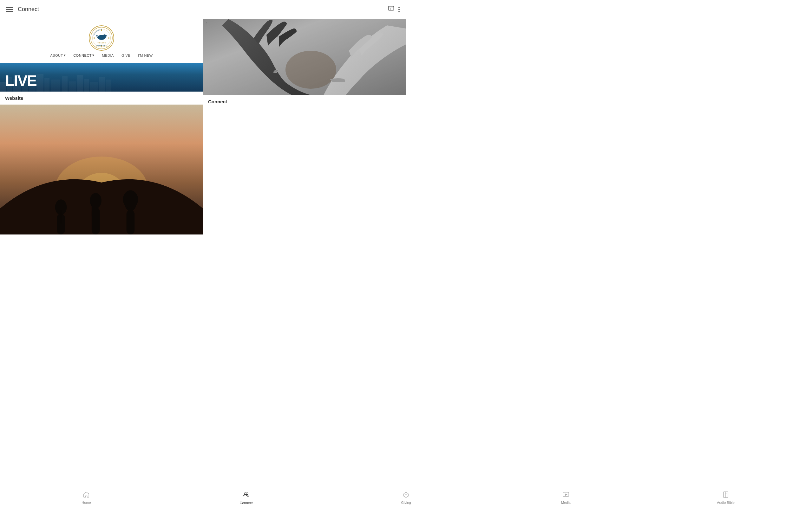  I want to click on app-title: Connect, so click(28, 9).